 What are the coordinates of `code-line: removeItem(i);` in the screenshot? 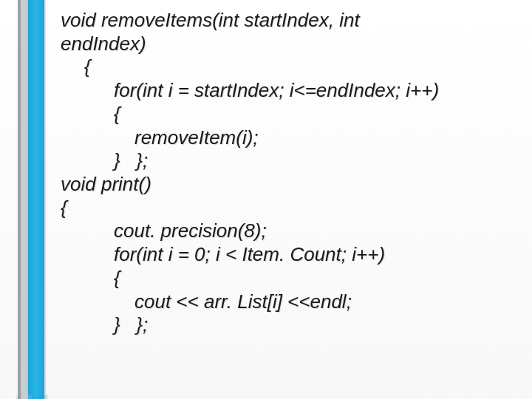 It's located at (289, 138).